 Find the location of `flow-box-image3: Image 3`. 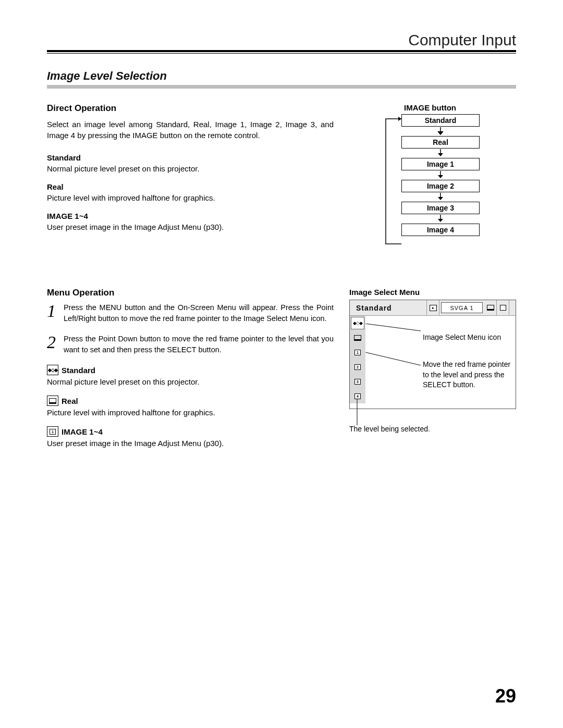

flow-box-image3: Image 3 is located at coordinates (440, 208).